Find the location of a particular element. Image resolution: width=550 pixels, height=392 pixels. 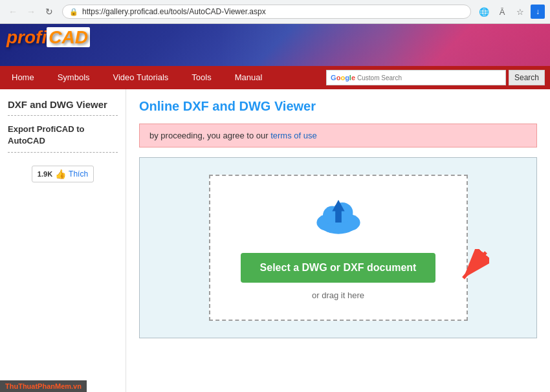

logo-text-cad: CAD is located at coordinates (69, 38).